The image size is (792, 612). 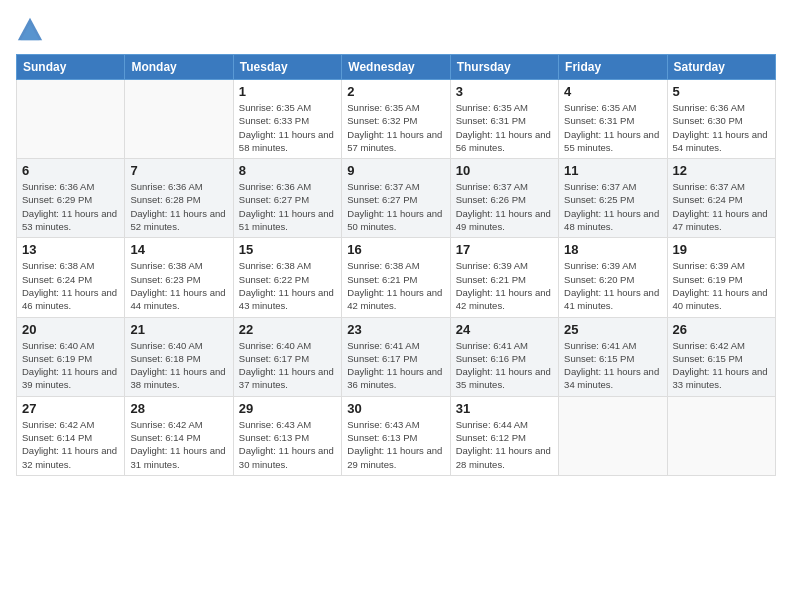 What do you see at coordinates (179, 198) in the screenshot?
I see `calendar-day-cell: 7Sunrise: 6:36 AM Sunset: 6:28 PM Daylig…` at bounding box center [179, 198].